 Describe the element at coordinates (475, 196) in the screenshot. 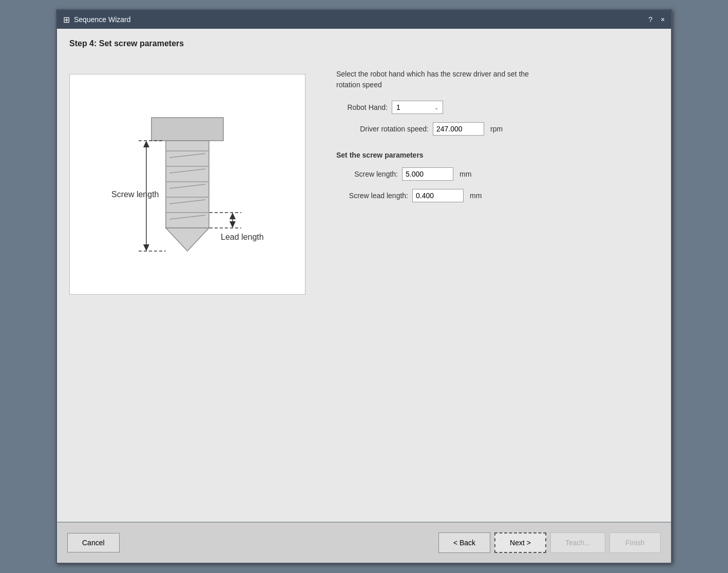

I see `screw-lead-unit: mm` at that location.